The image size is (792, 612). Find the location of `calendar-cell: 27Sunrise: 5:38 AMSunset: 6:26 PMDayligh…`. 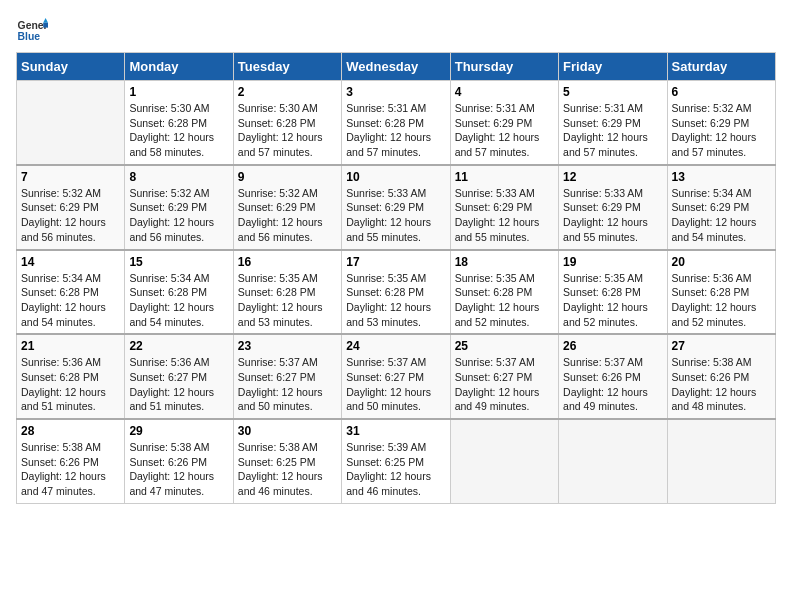

calendar-cell: 27Sunrise: 5:38 AMSunset: 6:26 PMDayligh… is located at coordinates (721, 376).